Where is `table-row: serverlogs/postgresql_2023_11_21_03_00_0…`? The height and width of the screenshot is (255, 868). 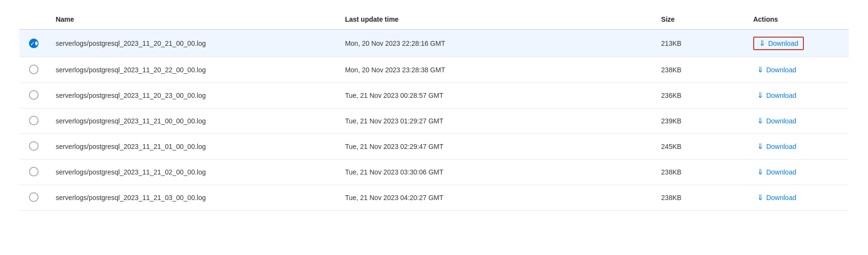
table-row: serverlogs/postgresql_2023_11_21_03_00_0… is located at coordinates (434, 198).